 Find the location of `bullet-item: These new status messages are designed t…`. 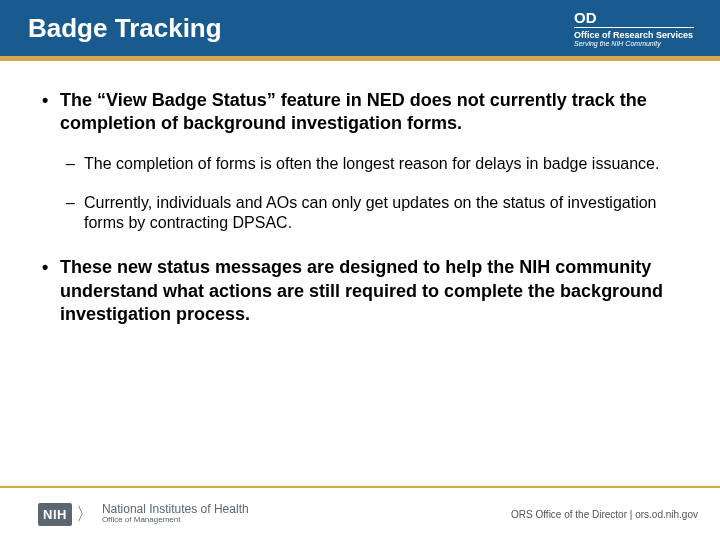

bullet-item: These new status messages are designed t… is located at coordinates (360, 291).